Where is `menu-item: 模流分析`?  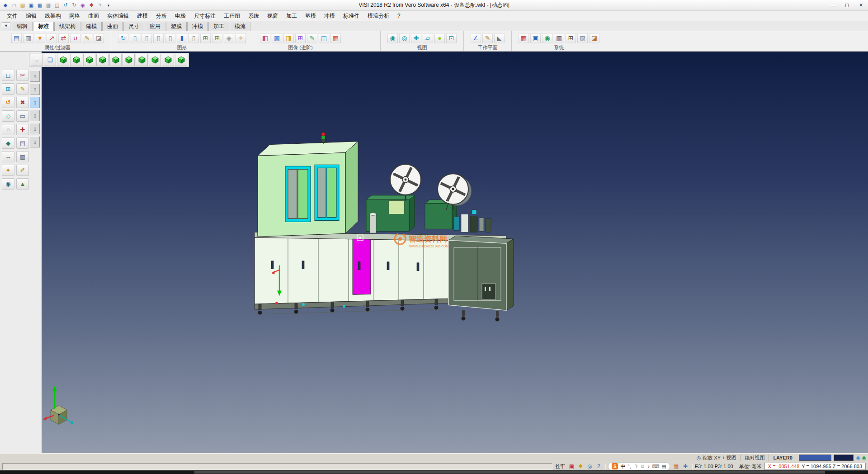
menu-item: 模流分析 is located at coordinates (378, 16).